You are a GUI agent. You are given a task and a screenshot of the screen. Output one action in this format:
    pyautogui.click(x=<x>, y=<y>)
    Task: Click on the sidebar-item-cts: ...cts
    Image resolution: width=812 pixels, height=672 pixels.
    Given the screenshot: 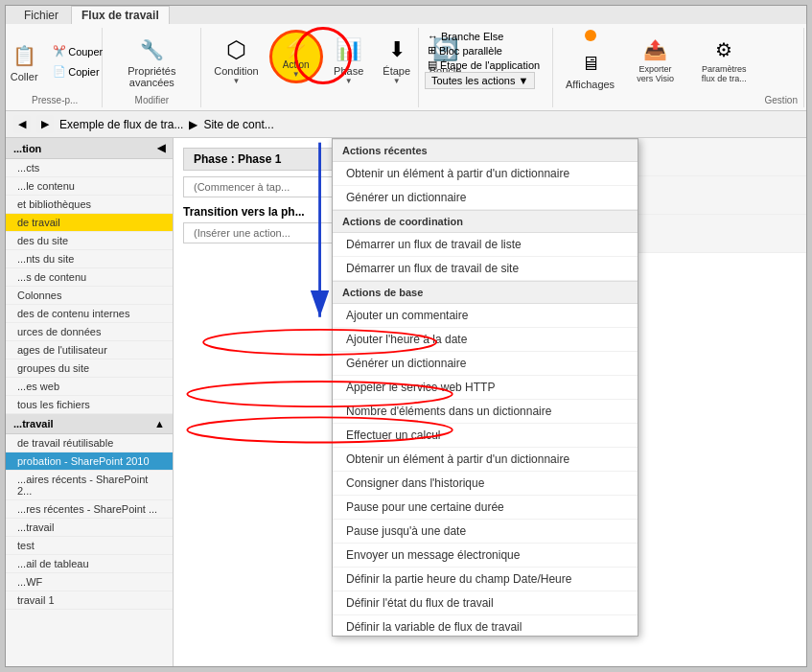 What is the action you would take?
    pyautogui.click(x=89, y=169)
    